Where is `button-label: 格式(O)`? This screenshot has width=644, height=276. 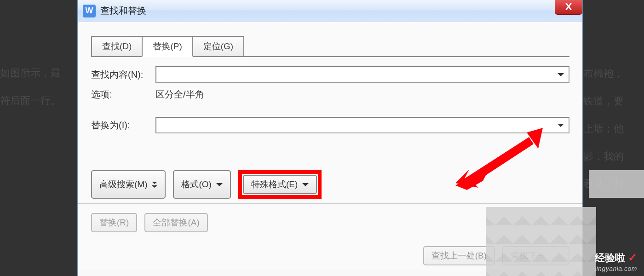 button-label: 格式(O) is located at coordinates (196, 184).